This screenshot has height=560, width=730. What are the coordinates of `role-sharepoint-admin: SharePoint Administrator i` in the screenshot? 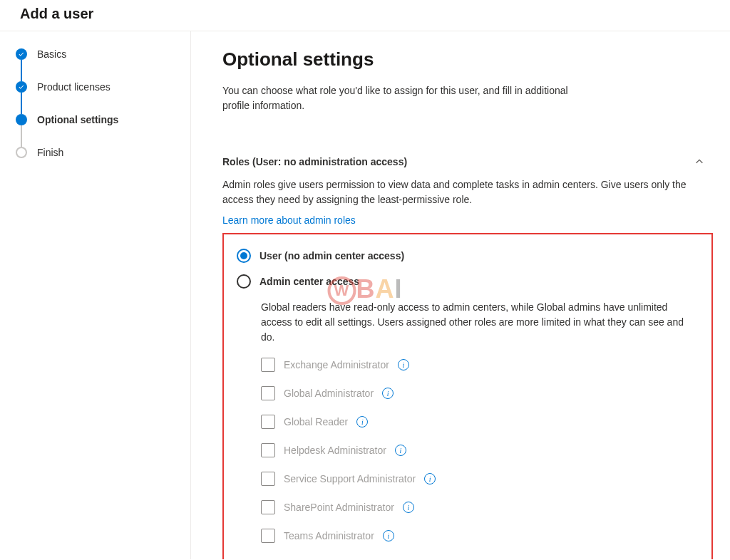 It's located at (480, 507).